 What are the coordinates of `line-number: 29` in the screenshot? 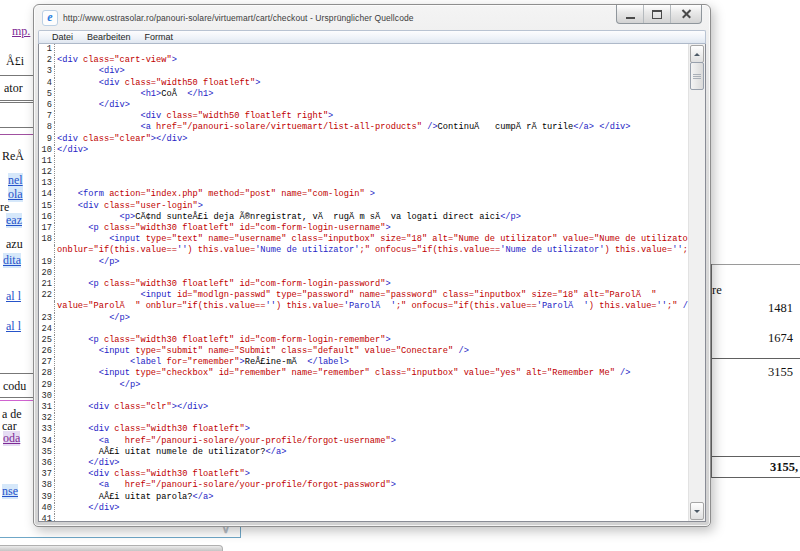 It's located at (47, 386).